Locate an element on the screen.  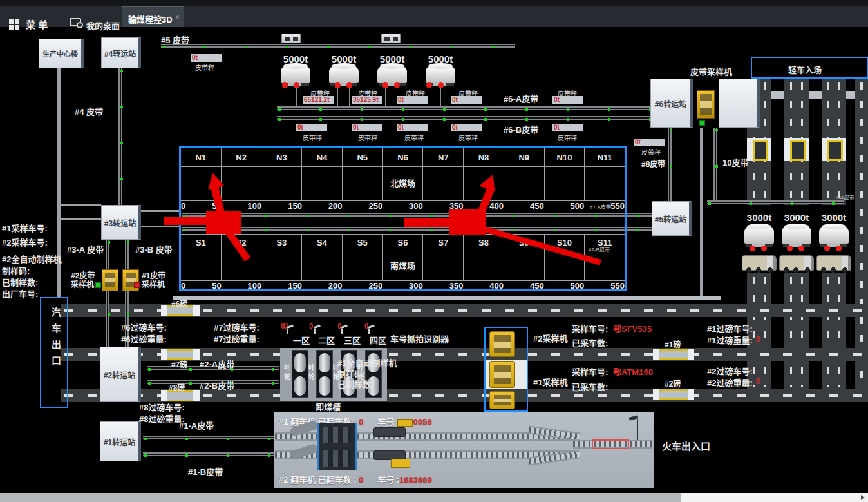
stacker-1-bar is located at coordinates (185, 220).